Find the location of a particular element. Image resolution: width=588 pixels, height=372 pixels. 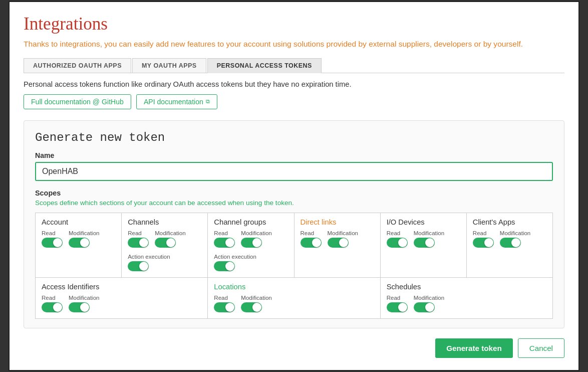

scope-account-name: Account is located at coordinates (78, 222).